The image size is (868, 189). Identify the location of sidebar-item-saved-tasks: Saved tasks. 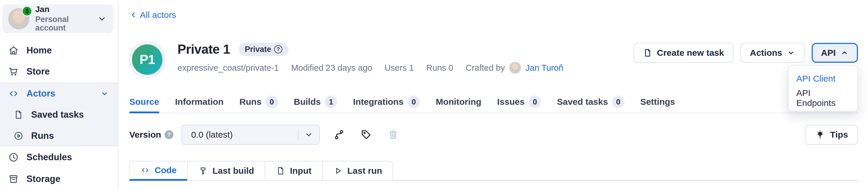
(59, 115).